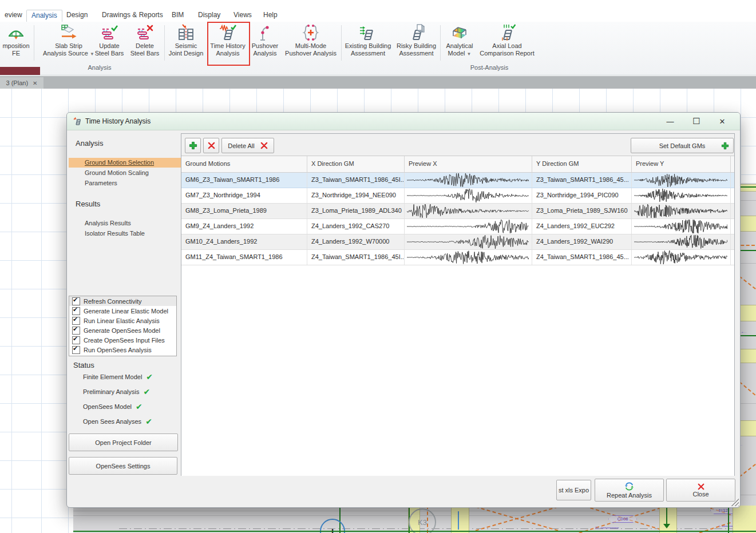  I want to click on refresh-icon, so click(630, 486).